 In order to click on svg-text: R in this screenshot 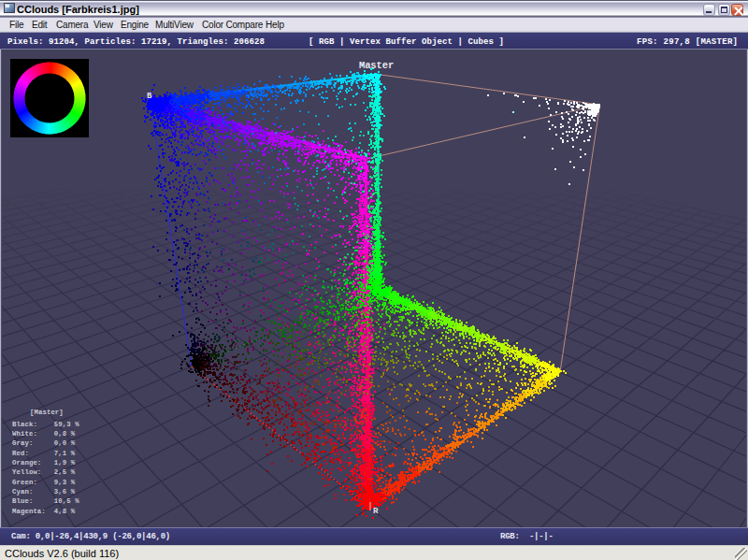, I will do `click(376, 511)`.